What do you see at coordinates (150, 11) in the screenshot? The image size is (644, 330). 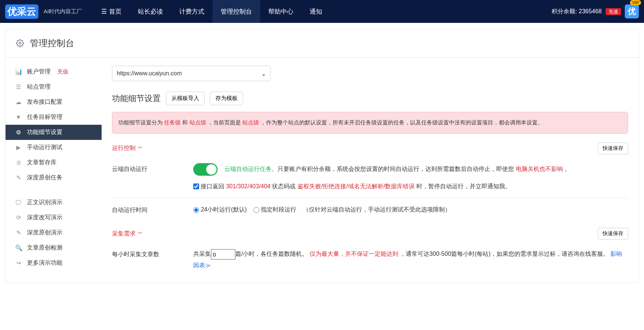 I see `nav-mustread: 站长必读` at bounding box center [150, 11].